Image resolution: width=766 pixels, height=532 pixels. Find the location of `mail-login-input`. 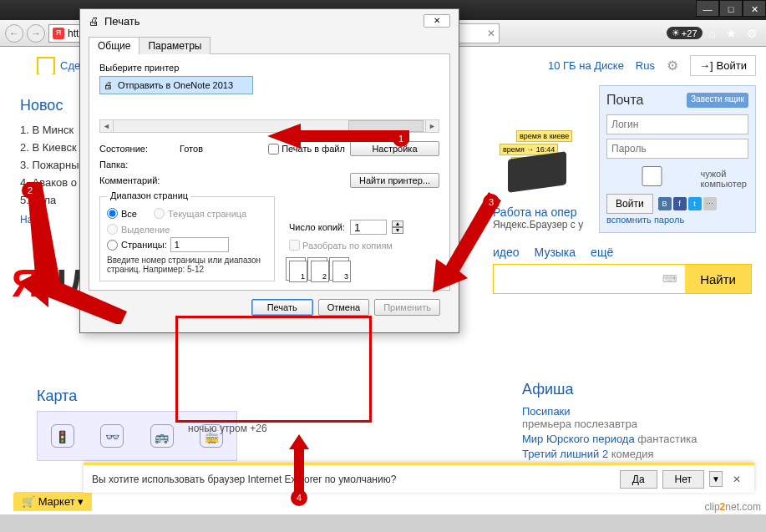

mail-login-input is located at coordinates (677, 124).